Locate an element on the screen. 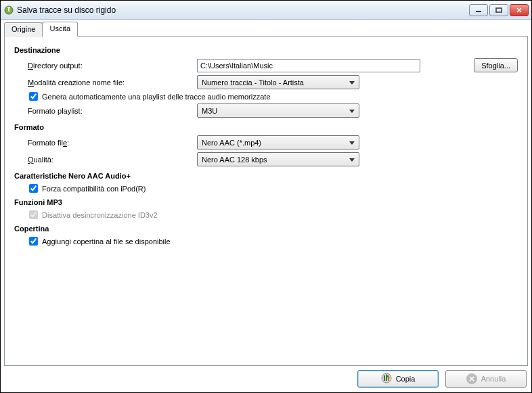 Image resolution: width=532 pixels, height=393 pixels. section-destinazione: Destinazione is located at coordinates (266, 50).